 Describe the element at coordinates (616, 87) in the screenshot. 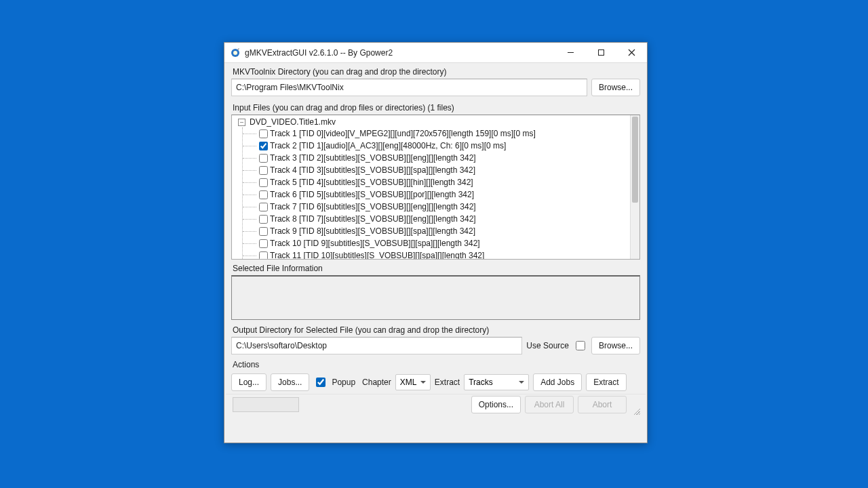

I see `mkvtoolnix-browse-button: Browse...` at that location.